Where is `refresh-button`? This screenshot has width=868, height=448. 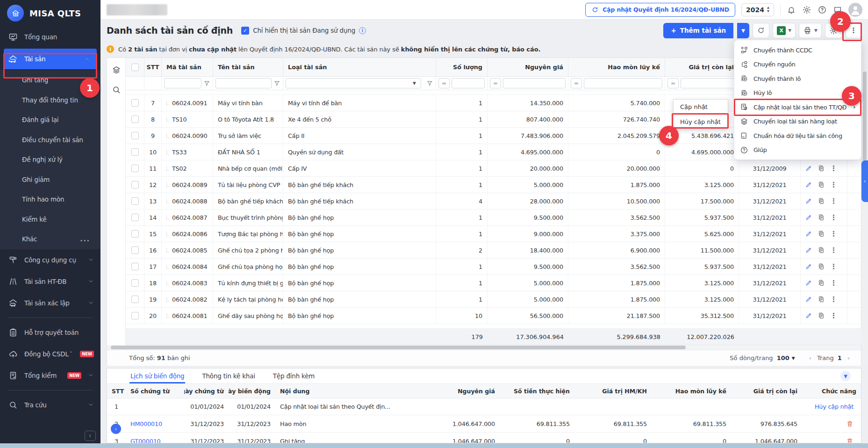
refresh-button is located at coordinates (761, 31).